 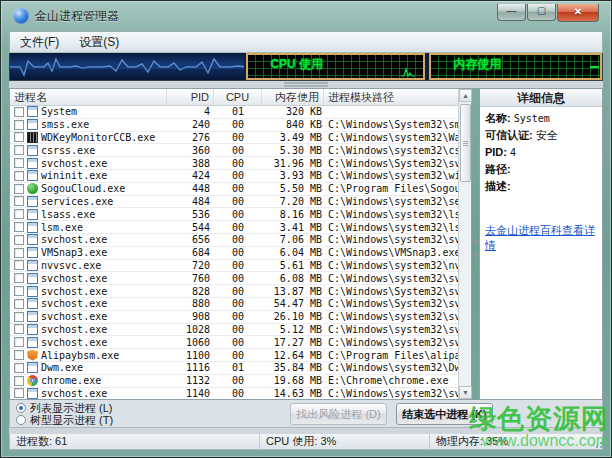 What do you see at coordinates (293, 202) in the screenshot?
I see `process-memory: 7.20 MB` at bounding box center [293, 202].